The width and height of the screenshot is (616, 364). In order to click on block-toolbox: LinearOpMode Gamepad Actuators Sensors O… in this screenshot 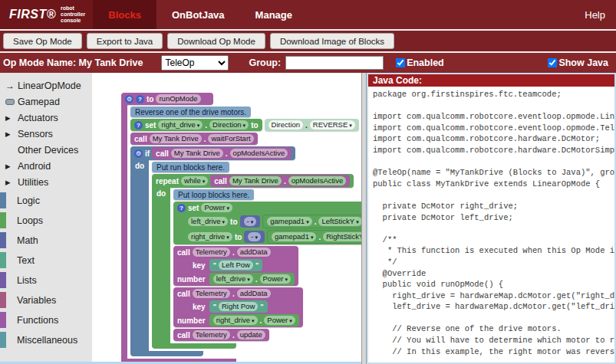, I will do `click(46, 218)`.